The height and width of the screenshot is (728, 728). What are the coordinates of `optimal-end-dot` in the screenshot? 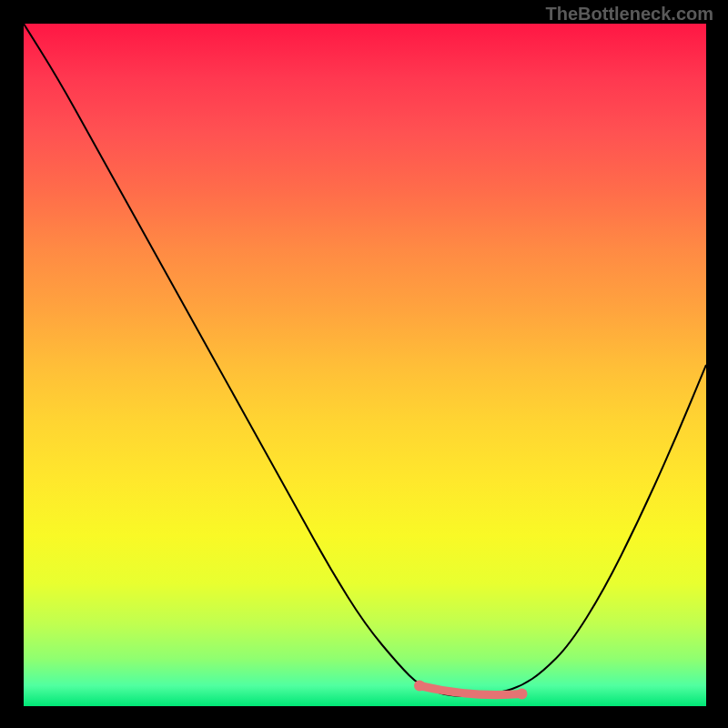 It's located at (522, 694).